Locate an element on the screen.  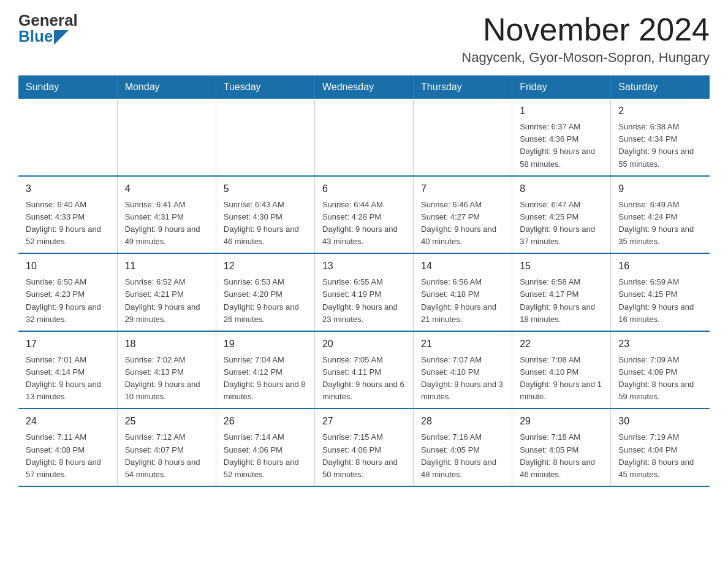
logo-general-text: General is located at coordinates (48, 20).